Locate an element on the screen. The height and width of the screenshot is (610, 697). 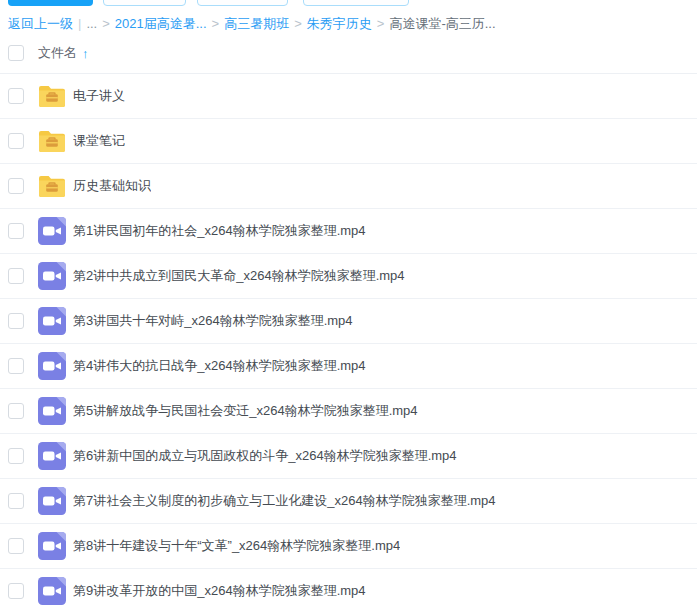
file-name: 第5讲解放战争与民国社会变迁_x264翰林学院独家整理.mp4 is located at coordinates (246, 411).